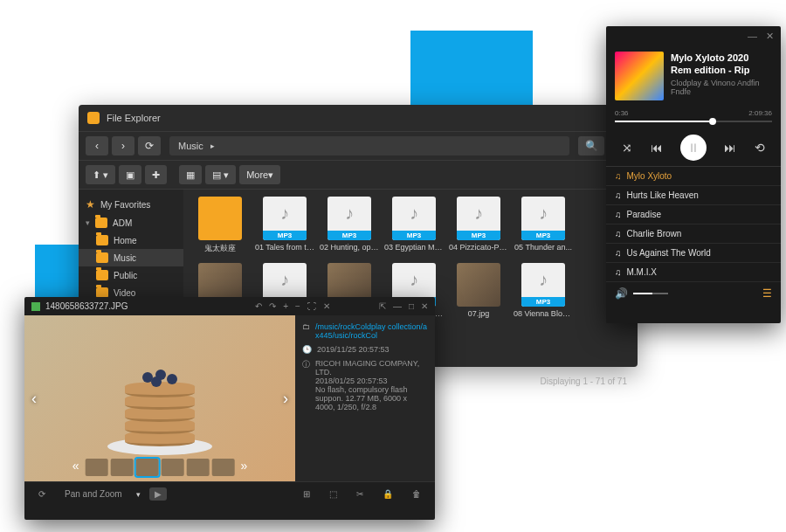  I want to click on next-image-button: ›, so click(286, 398).